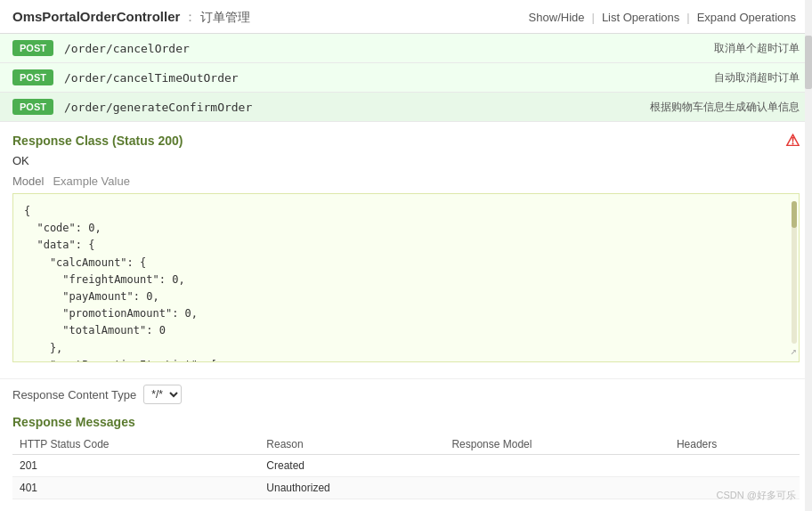 Image resolution: width=812 pixels, height=511 pixels. Describe the element at coordinates (352, 466) in the screenshot. I see `cell-reason: Created` at that location.